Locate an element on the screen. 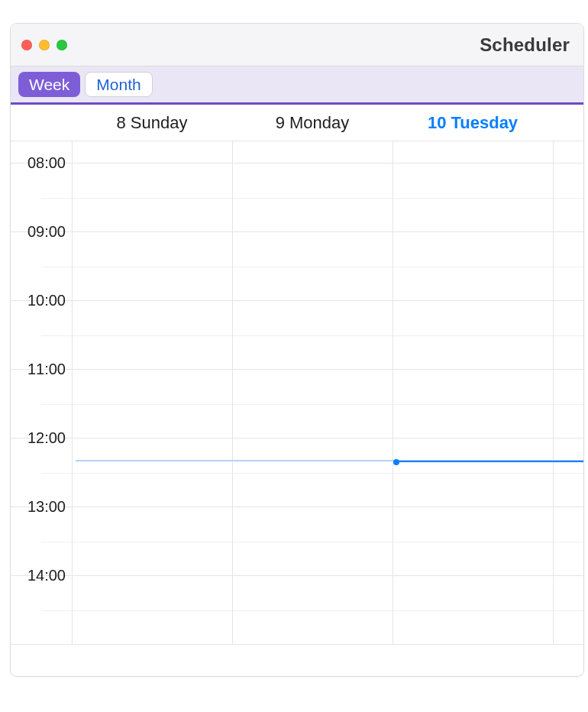  time-label: 10:00 is located at coordinates (41, 335).